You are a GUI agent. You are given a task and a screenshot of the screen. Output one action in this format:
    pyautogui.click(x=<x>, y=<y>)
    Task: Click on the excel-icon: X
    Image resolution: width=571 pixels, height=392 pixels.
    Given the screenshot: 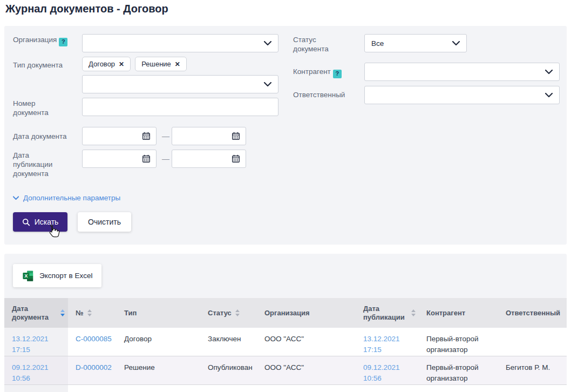 What is the action you would take?
    pyautogui.click(x=28, y=276)
    